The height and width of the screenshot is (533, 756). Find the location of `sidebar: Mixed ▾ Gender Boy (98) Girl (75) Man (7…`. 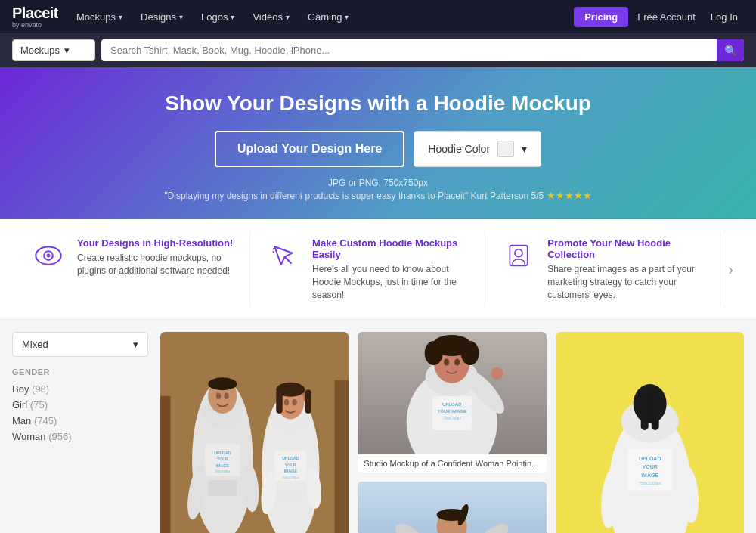

sidebar: Mixed ▾ Gender Boy (98) Girl (75) Man (7… is located at coordinates (80, 432).